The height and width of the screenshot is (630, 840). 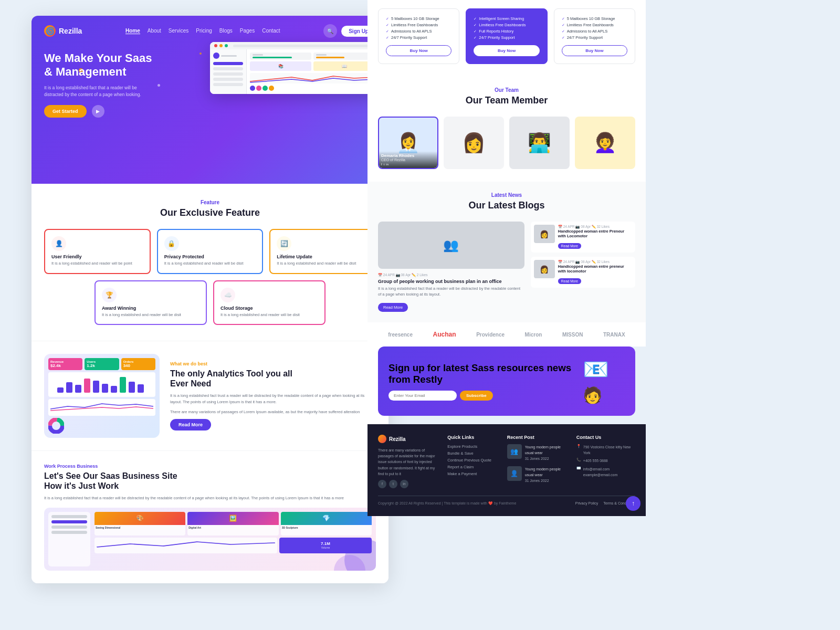 I want to click on nav-links: Home About Services Pricing Blogs Pages …, so click(x=203, y=31).